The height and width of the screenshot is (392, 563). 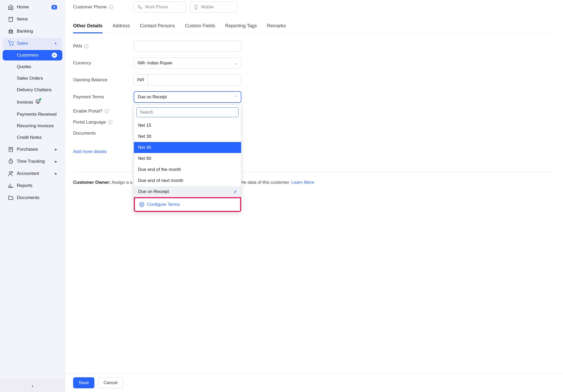 I want to click on chevron-up-icon: ⌃, so click(x=236, y=97).